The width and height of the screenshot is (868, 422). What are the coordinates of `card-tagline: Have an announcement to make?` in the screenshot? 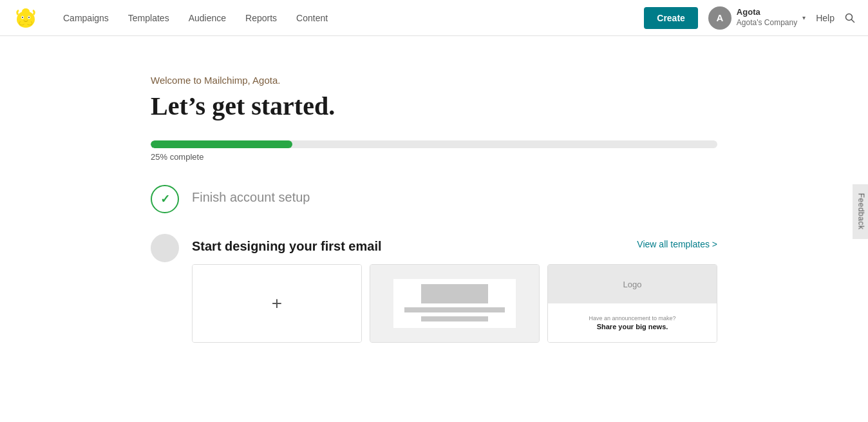 It's located at (632, 318).